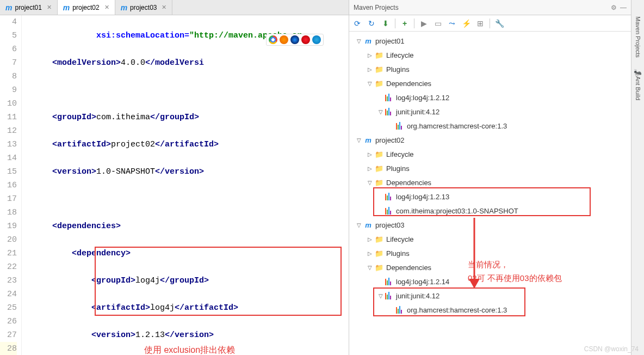  I want to click on chrome-icon, so click(273, 40).